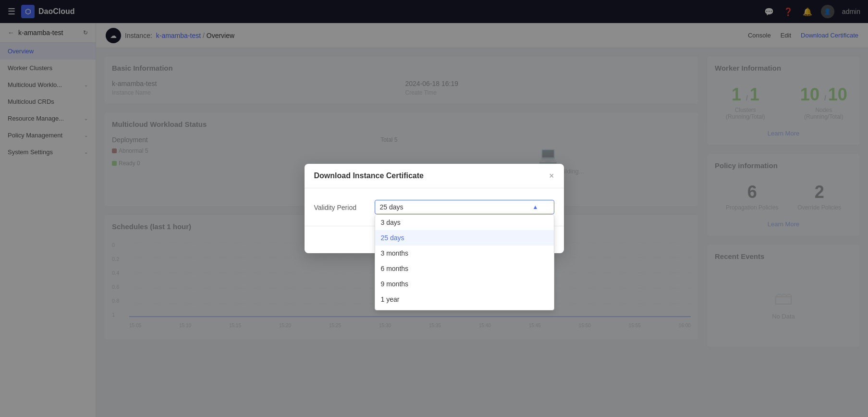 The height and width of the screenshot is (417, 868). Describe the element at coordinates (465, 222) in the screenshot. I see `dropdown-item-3days: 3 days` at that location.